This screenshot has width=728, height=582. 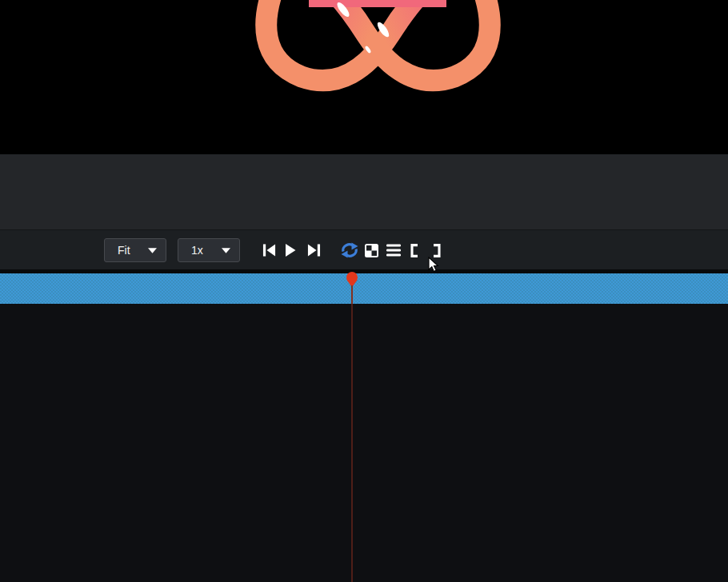 What do you see at coordinates (352, 443) in the screenshot?
I see `playhead-line` at bounding box center [352, 443].